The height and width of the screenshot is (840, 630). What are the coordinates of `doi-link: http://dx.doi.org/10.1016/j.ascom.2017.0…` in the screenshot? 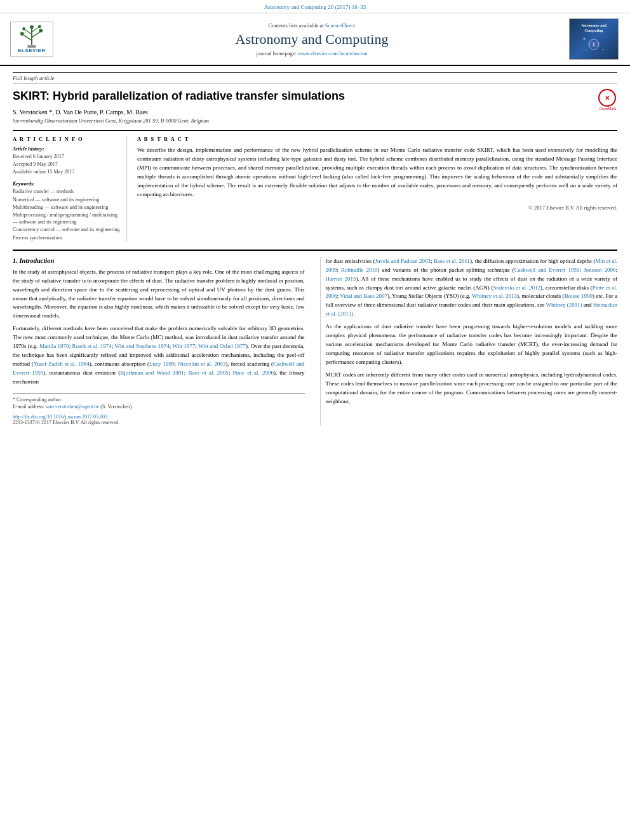 It's located at (159, 417).